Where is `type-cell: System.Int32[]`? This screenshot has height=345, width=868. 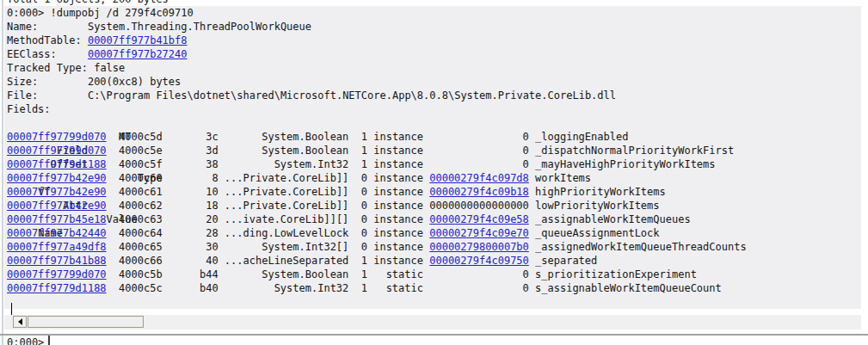
type-cell: System.Int32[] is located at coordinates (286, 247).